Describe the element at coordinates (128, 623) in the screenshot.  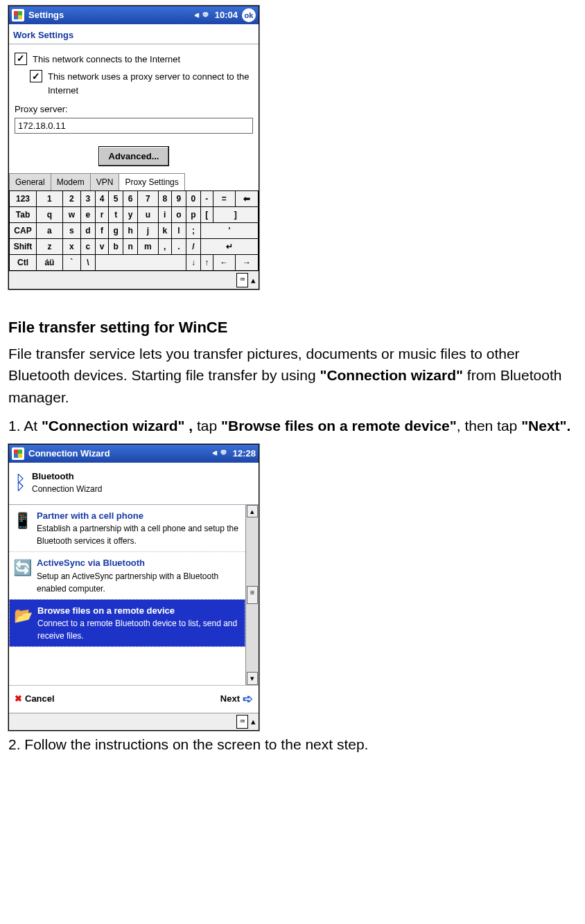
I see `wizard-item-browse-files: 📂 Browse files on a remote device Connec…` at that location.